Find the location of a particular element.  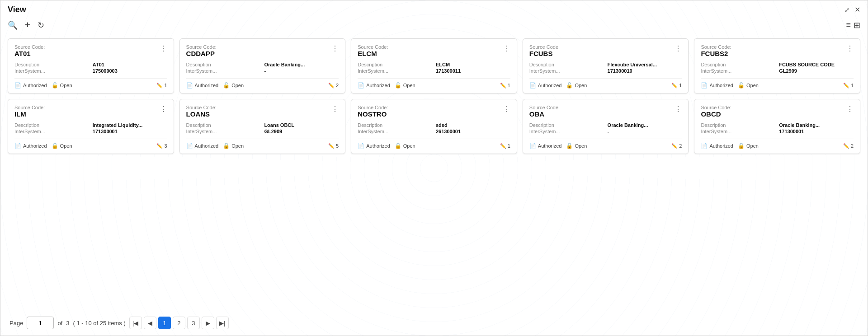

card-nostro: Source Code: NOSTRO ⋮ Description sdsd I… is located at coordinates (434, 126).